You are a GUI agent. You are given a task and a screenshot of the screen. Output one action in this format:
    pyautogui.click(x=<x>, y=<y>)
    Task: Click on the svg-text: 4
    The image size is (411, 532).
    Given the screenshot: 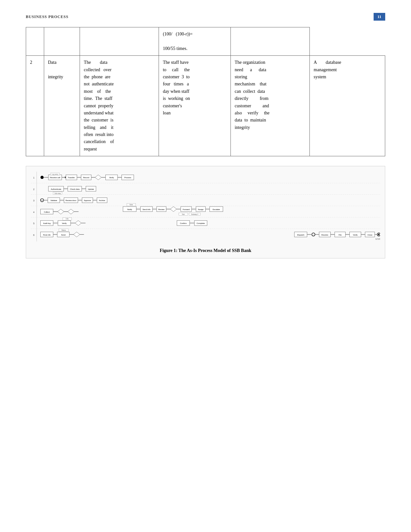 What is the action you would take?
    pyautogui.click(x=34, y=212)
    